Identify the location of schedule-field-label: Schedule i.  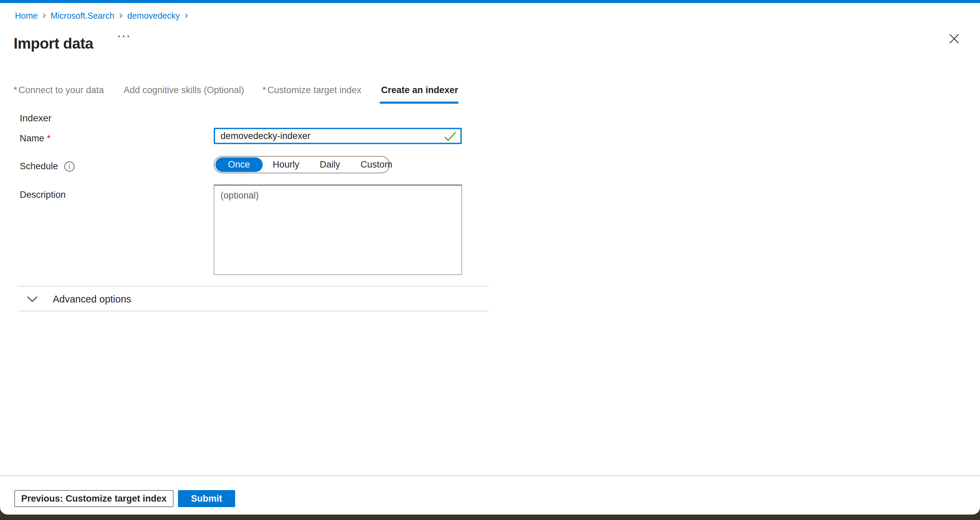
(47, 166).